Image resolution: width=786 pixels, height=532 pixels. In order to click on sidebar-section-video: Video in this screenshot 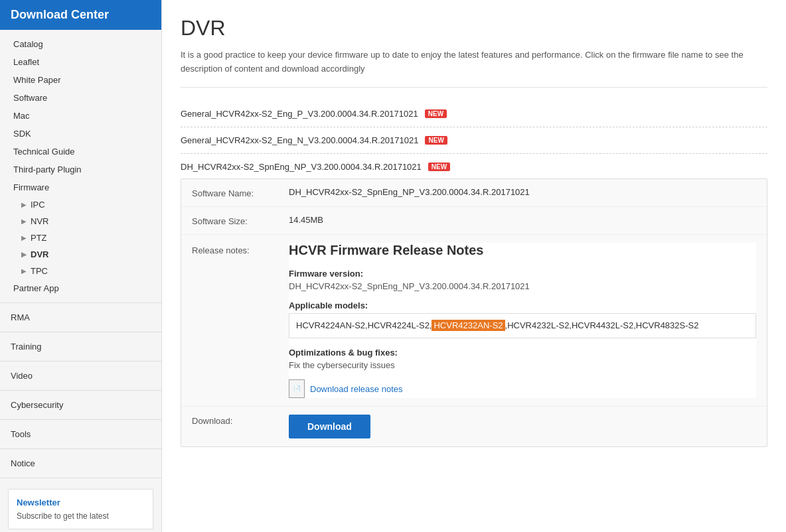, I will do `click(81, 376)`.